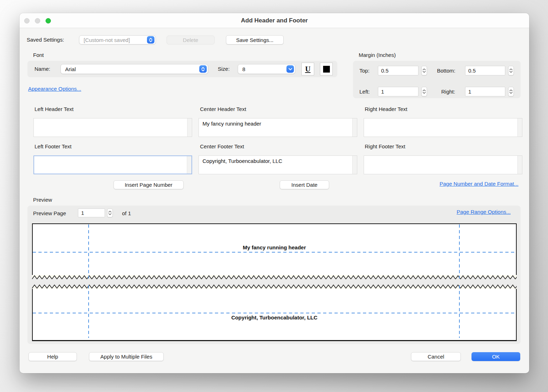 The width and height of the screenshot is (548, 392). Describe the element at coordinates (278, 127) in the screenshot. I see `center-header-textarea: My fancy running header` at that location.